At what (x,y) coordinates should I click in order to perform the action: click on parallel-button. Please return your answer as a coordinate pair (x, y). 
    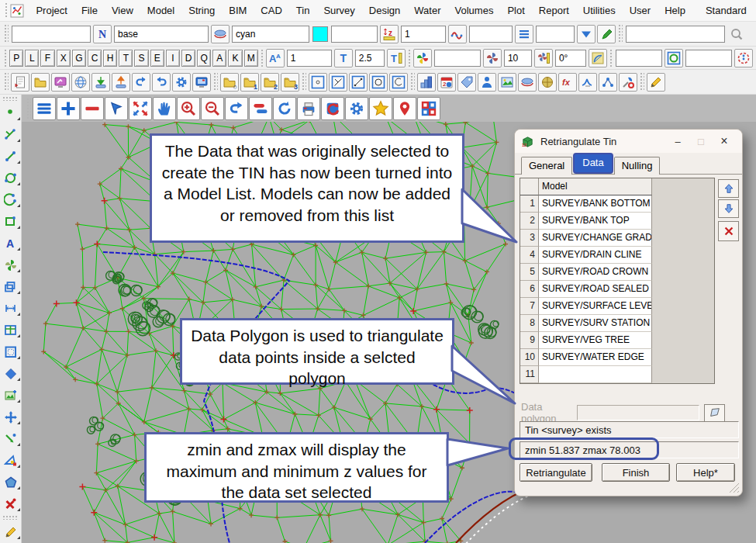
    Looking at the image, I should click on (11, 287).